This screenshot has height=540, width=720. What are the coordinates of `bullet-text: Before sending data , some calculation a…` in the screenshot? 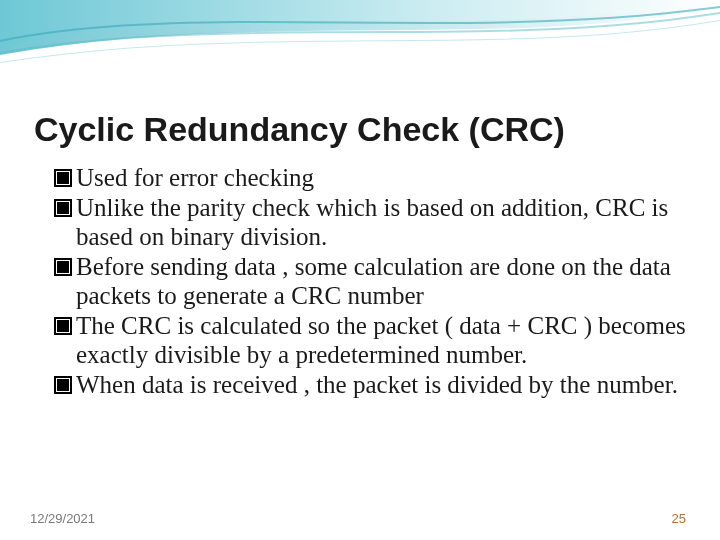 It's located at (381, 282).